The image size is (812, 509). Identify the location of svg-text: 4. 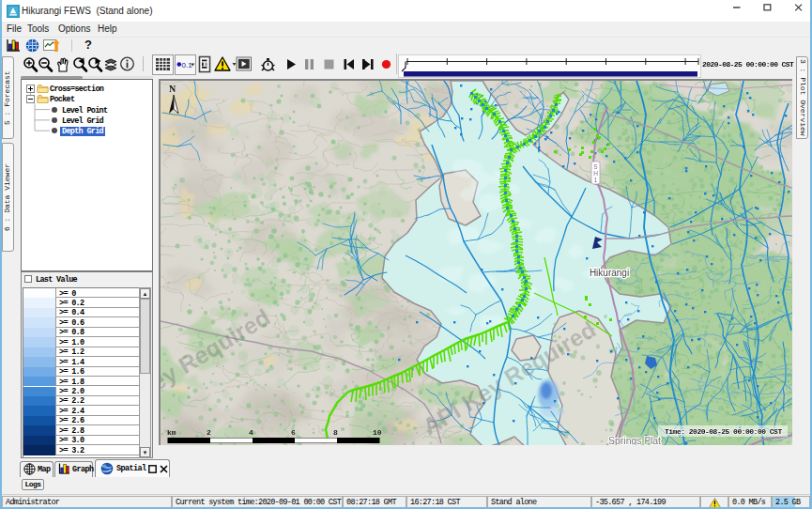
(252, 432).